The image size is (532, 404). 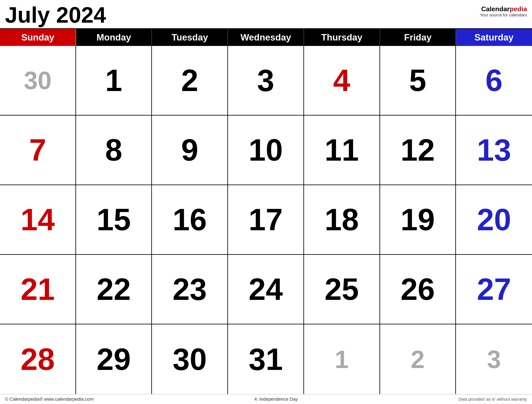 I want to click on footer-holiday: 4: Independence Day, so click(x=276, y=399).